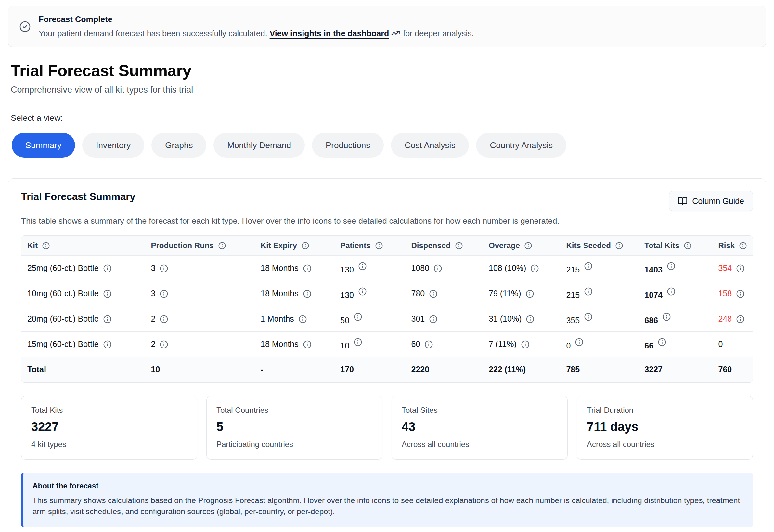 The height and width of the screenshot is (532, 774). What do you see at coordinates (387, 268) in the screenshot?
I see `table-row: 25mg (60-ct.) Bottle318 Months1301080108…` at bounding box center [387, 268].